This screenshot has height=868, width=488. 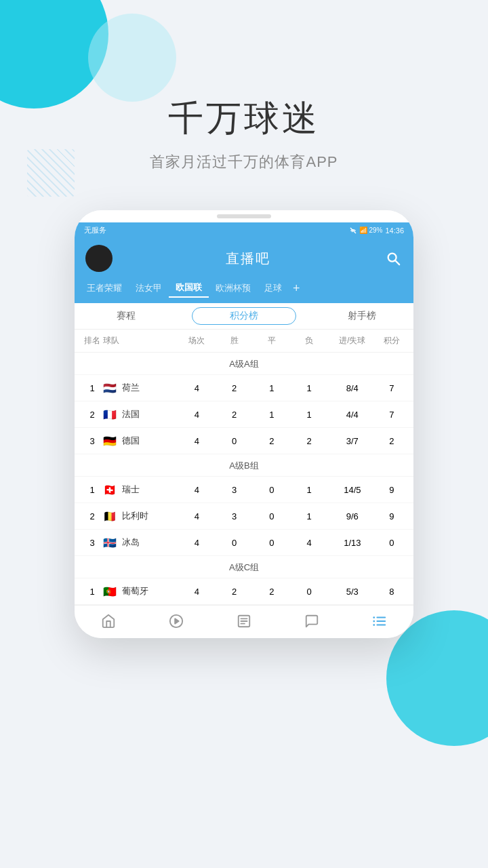 What do you see at coordinates (108, 621) in the screenshot?
I see `home-icon` at bounding box center [108, 621].